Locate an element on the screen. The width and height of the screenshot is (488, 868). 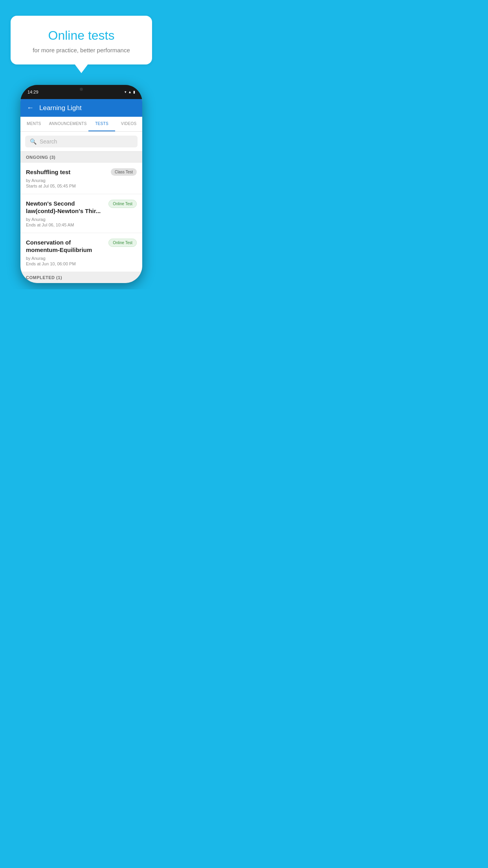
search-container: 🔍 Search is located at coordinates (81, 142).